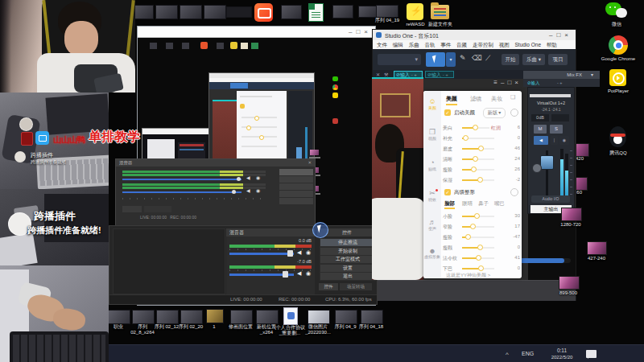 Image resolution: width=644 pixels, height=362 pixels. Describe the element at coordinates (432, 195) in the screenshot. I see `effects-tab-icon: ✂特效` at that location.